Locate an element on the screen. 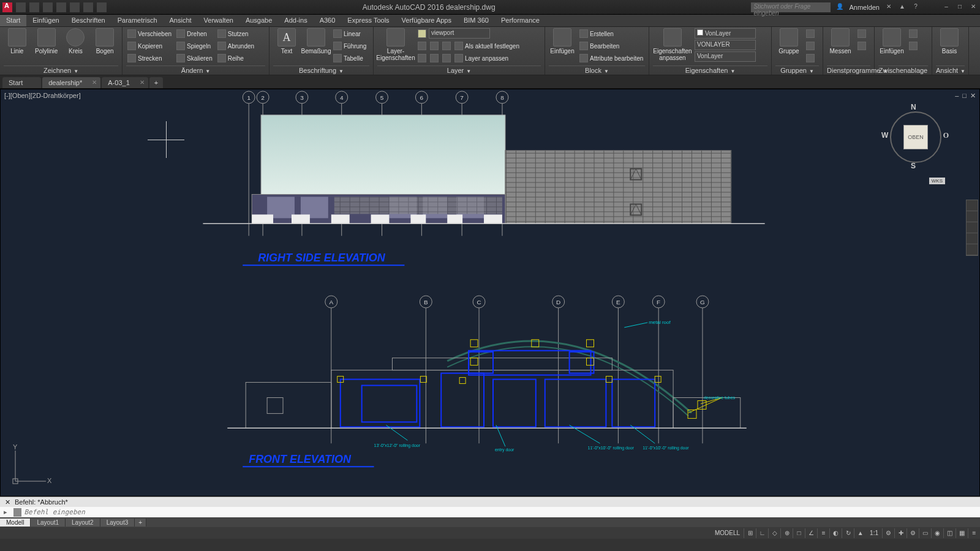  layer-match-button: Layer anpassen is located at coordinates (481, 58).